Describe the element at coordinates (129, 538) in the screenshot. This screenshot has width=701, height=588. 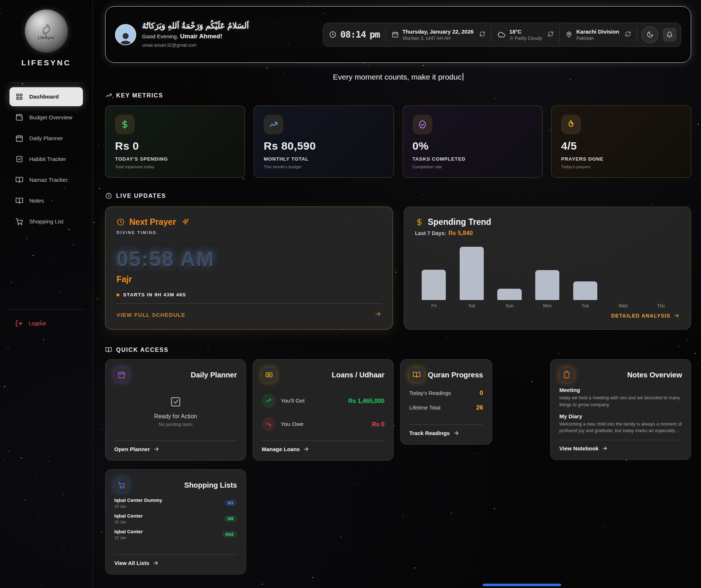
I see `list-date: 12 Jan` at that location.